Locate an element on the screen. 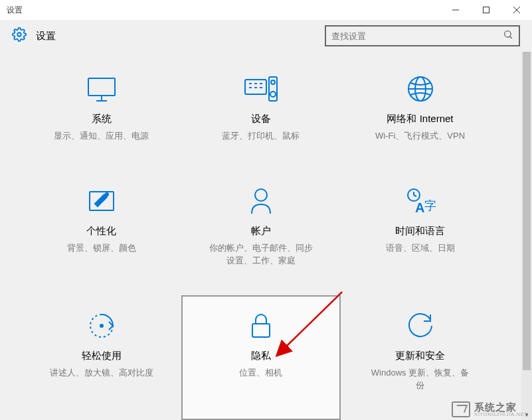  window-titlebar: 设置 is located at coordinates (266, 10).